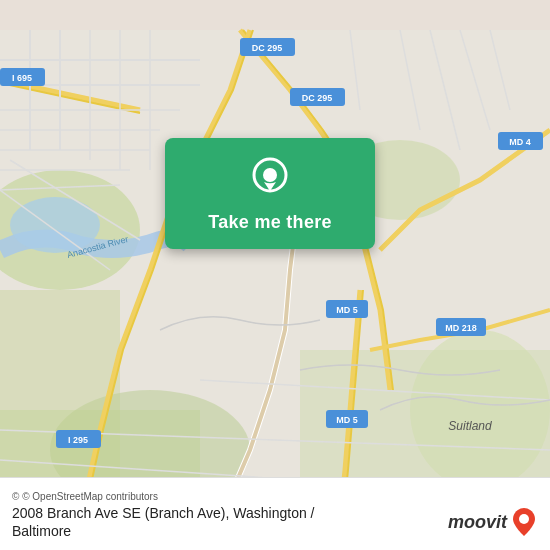  What do you see at coordinates (163, 513) in the screenshot?
I see `address-text: 2008 Branch Ave SE (Branch Ave), Washing…` at bounding box center [163, 513].